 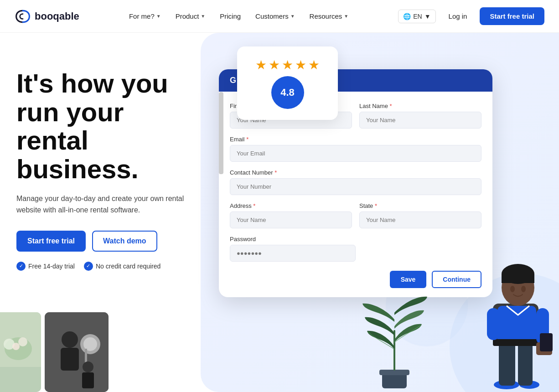 What do you see at coordinates (471, 16) in the screenshot?
I see `nav-right: 🌐 EN ▼ Log in Start free trial` at bounding box center [471, 16].